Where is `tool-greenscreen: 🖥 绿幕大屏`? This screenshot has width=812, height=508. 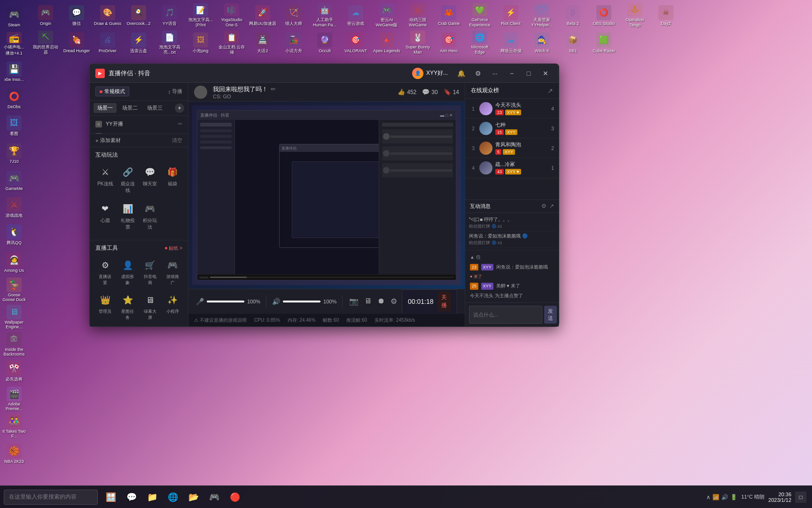 tool-greenscreen: 🖥 绿幕大屏 is located at coordinates (150, 307).